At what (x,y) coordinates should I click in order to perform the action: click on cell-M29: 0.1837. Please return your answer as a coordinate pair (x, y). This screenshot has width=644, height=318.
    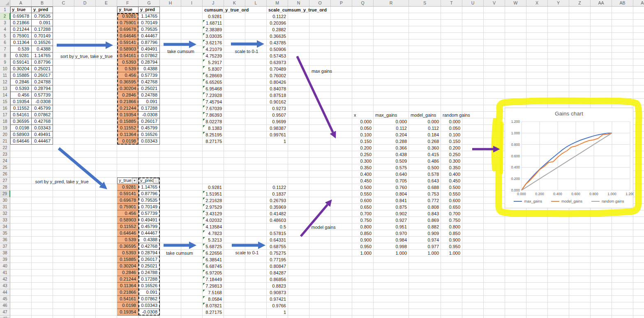
    Looking at the image, I should click on (277, 194).